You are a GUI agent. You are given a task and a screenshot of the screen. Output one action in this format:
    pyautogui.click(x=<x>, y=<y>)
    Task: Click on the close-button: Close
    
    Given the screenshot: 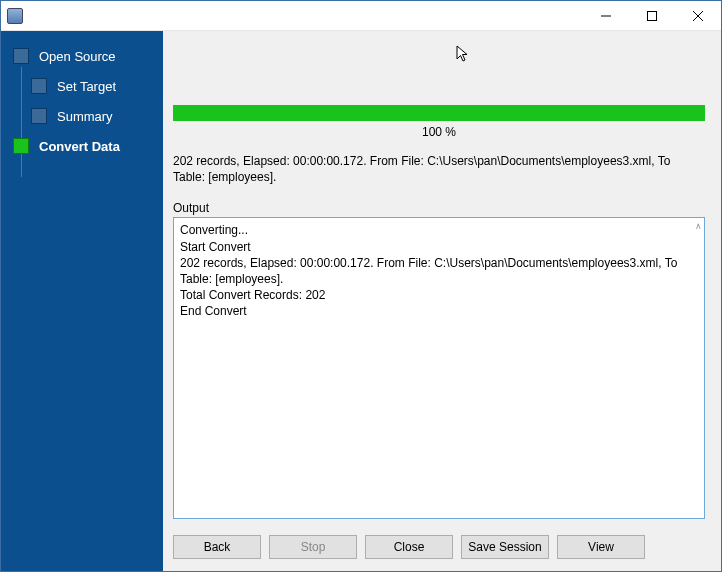 What is the action you would take?
    pyautogui.click(x=409, y=547)
    